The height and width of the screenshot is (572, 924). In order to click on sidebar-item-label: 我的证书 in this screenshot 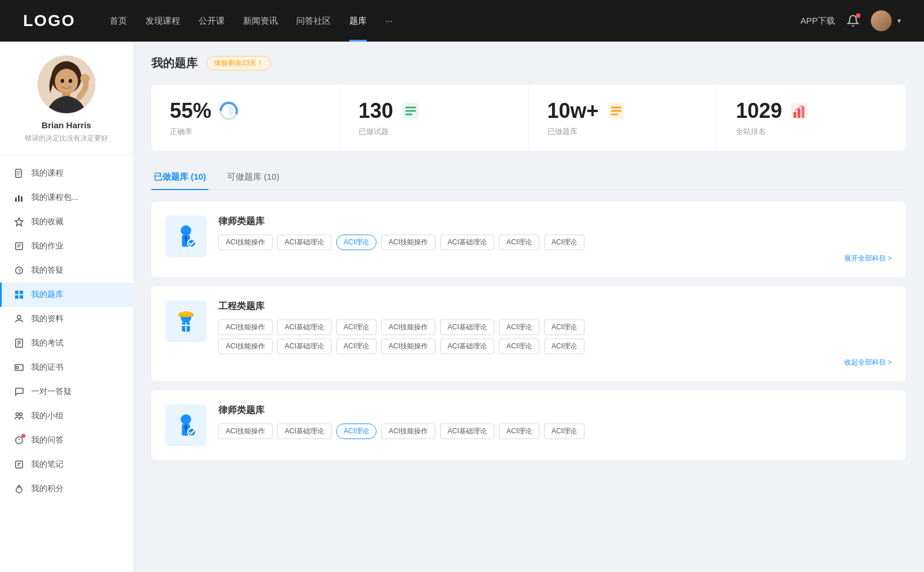, I will do `click(47, 367)`.